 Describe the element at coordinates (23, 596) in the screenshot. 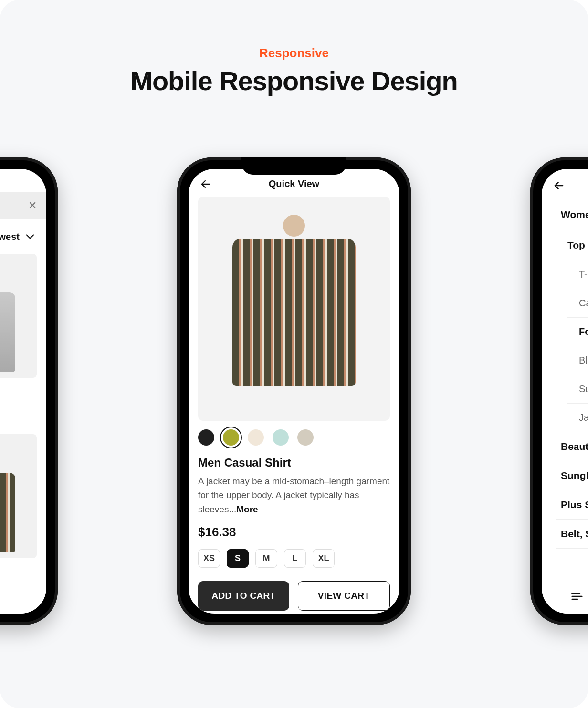

I see `bottom-nav: 4` at that location.